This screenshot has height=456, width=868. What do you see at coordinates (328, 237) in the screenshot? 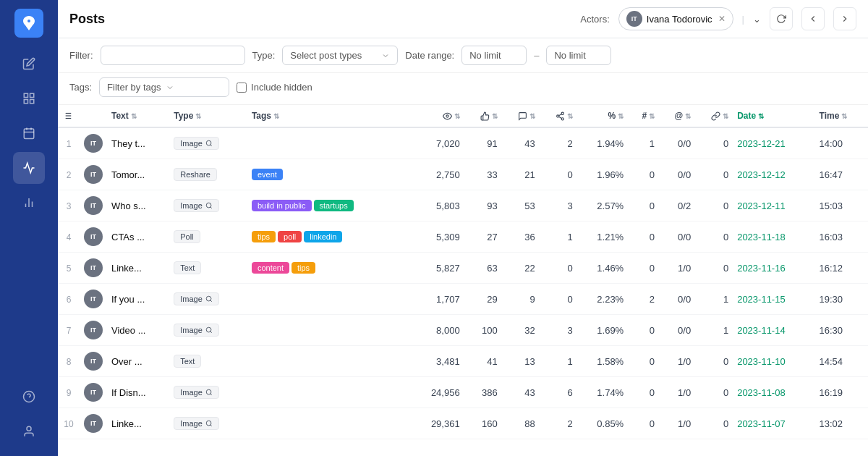
I see `row-tags: tipspolllinkedin` at bounding box center [328, 237].